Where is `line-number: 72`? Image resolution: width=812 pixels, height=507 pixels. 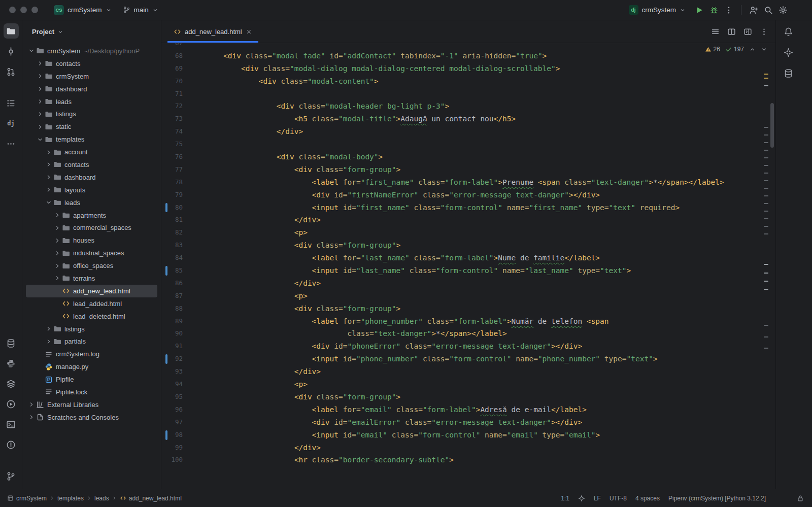 line-number: 72 is located at coordinates (172, 107).